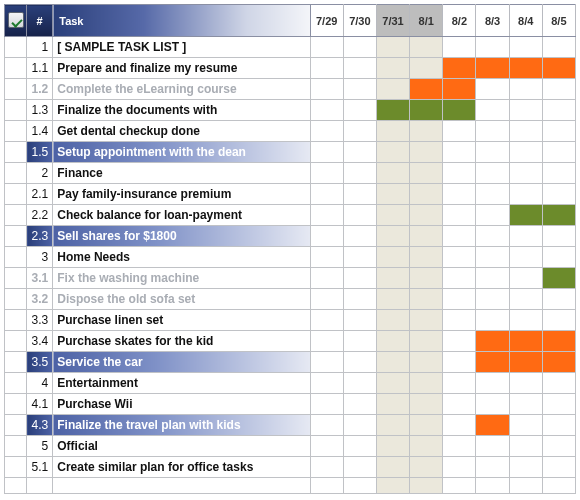 This screenshot has width=580, height=500. Describe the element at coordinates (290, 152) in the screenshot. I see `table-row: 1.5Setup appointment with the dean` at that location.